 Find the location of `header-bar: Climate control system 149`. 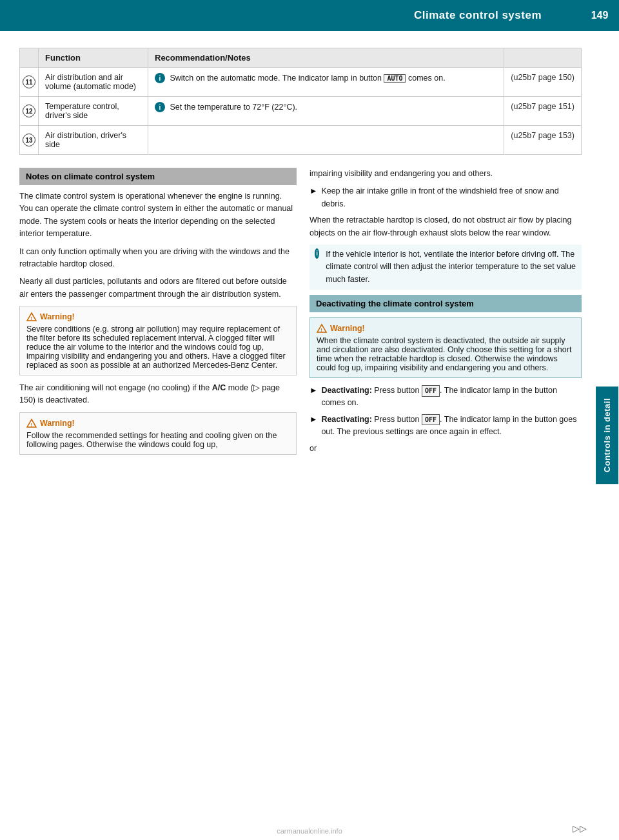

header-bar: Climate control system 149 is located at coordinates (310, 15).